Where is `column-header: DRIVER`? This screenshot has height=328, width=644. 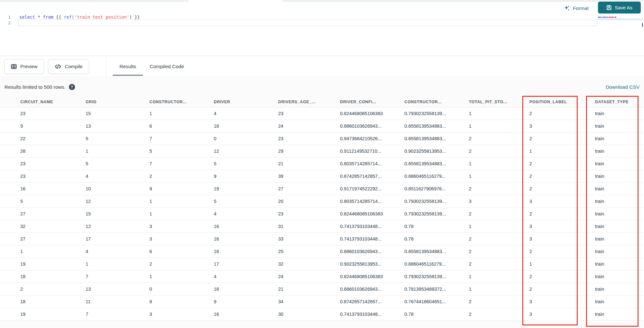
column-header: DRIVER is located at coordinates (242, 102).